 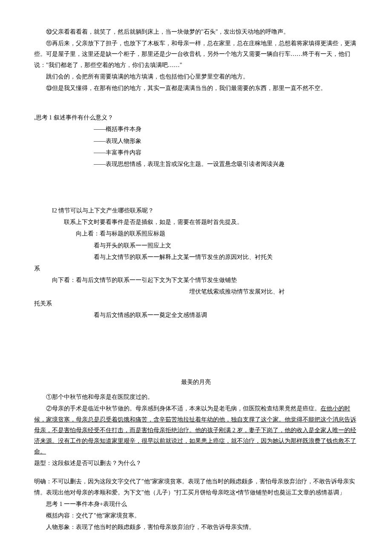 What do you see at coordinates (205, 280) in the screenshot?
I see `think2-down-title: 向下看：看与后文情节的联系一一引起下文为下文某个情节发生做铺垫` at bounding box center [205, 280].